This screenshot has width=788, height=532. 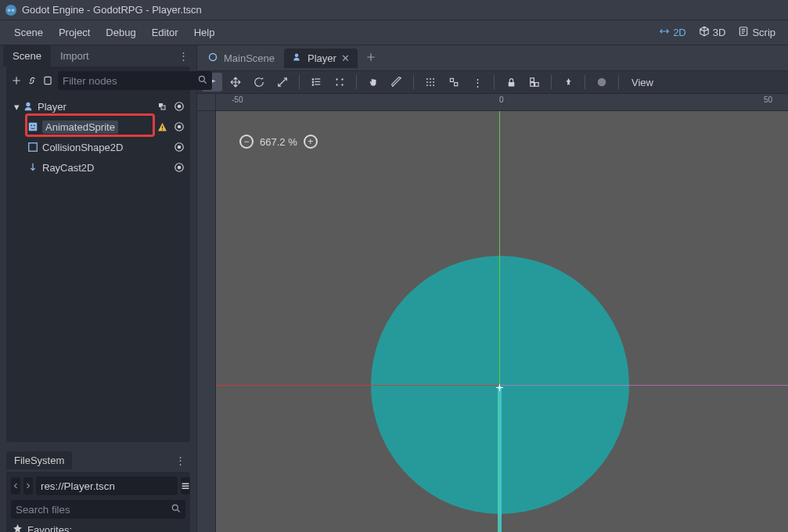 What do you see at coordinates (371, 58) in the screenshot?
I see `add-tab-icon` at bounding box center [371, 58].